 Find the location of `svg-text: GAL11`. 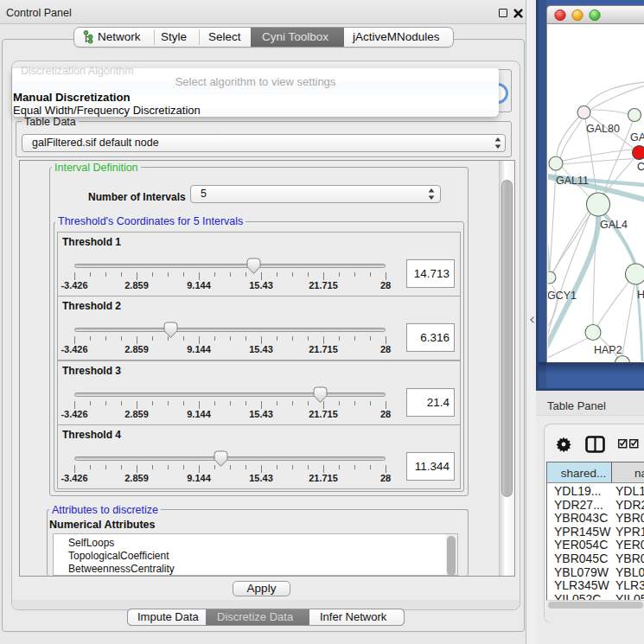

svg-text: GAL11 is located at coordinates (572, 181).